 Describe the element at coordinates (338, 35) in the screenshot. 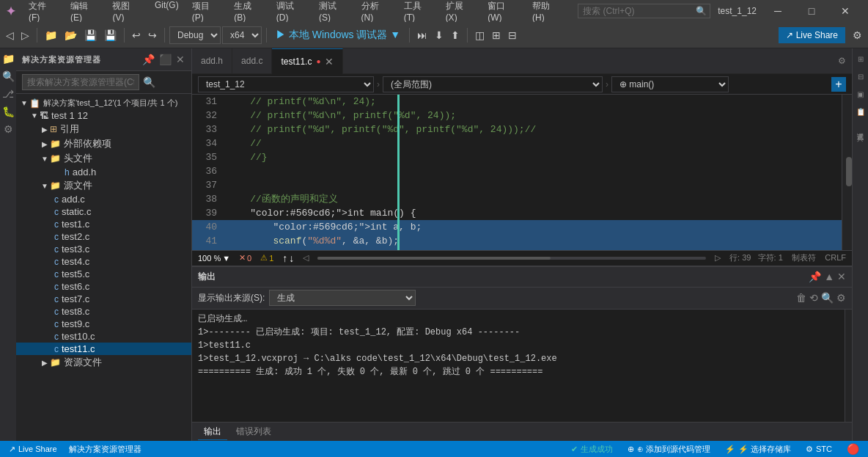

I see `run-button: ▶ 本地 Windows 调试器 ▼` at that location.